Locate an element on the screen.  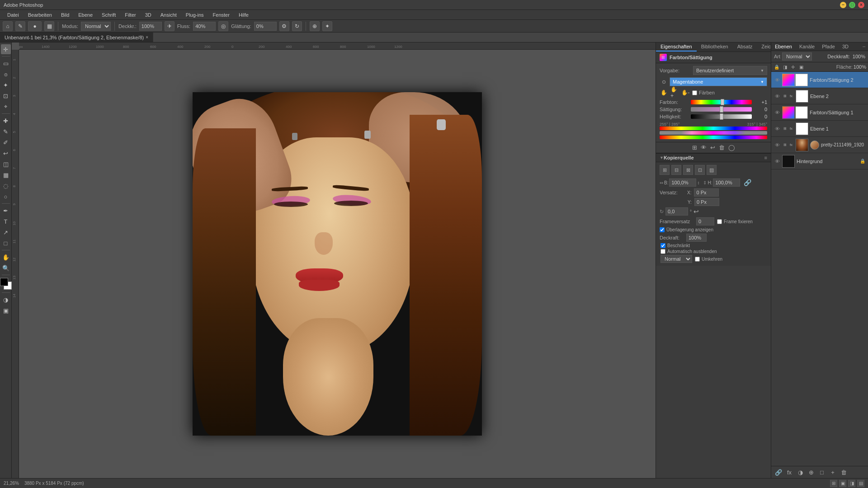
menu-3d: 3D is located at coordinates (148, 15).